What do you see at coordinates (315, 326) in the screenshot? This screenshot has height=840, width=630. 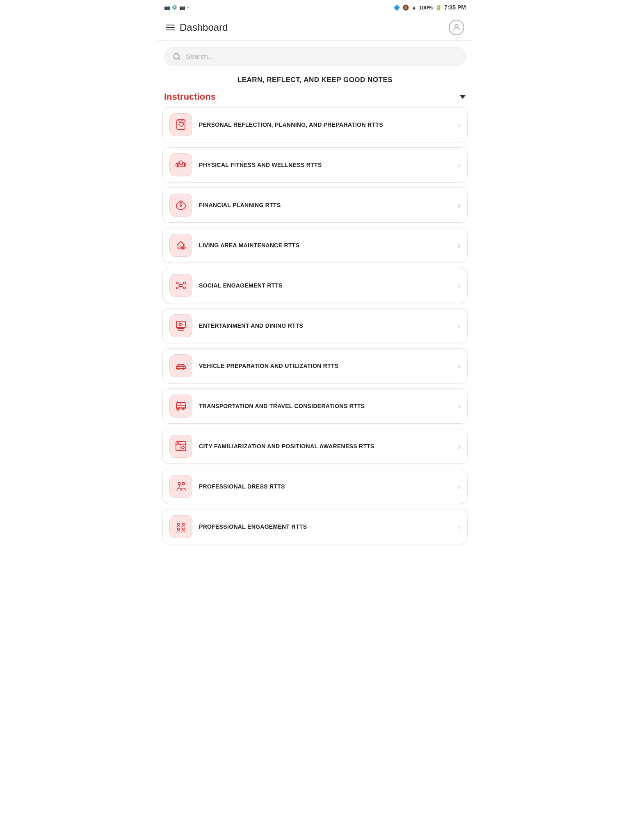 I see `list-item: ENTERTAINMENT AND DINING RTTs ›` at bounding box center [315, 326].